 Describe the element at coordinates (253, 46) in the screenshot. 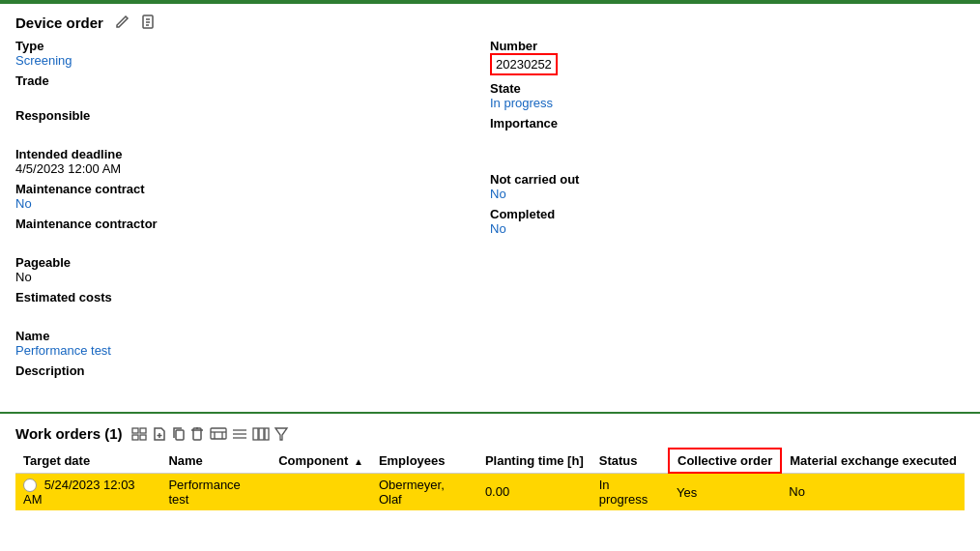

I see `type-label: Type` at that location.